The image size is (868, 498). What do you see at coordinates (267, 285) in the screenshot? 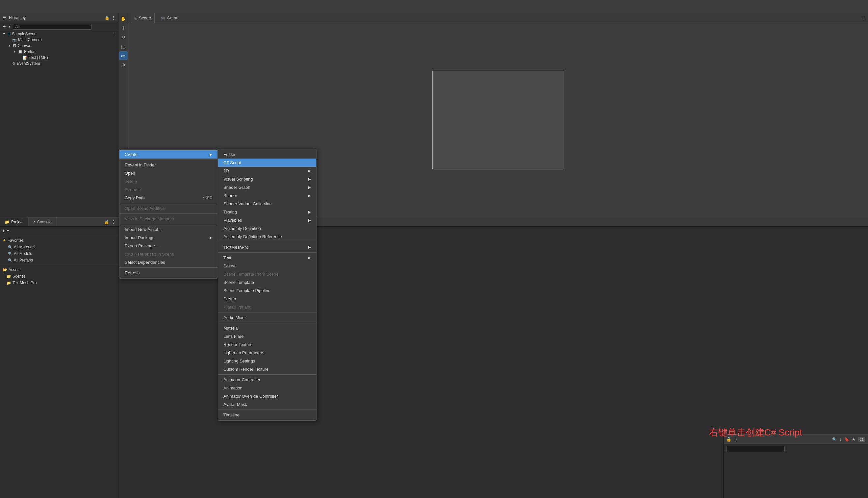
I see `context-menu-right: Folder C# Script 2D Visual Scripting Sha…` at bounding box center [267, 285].